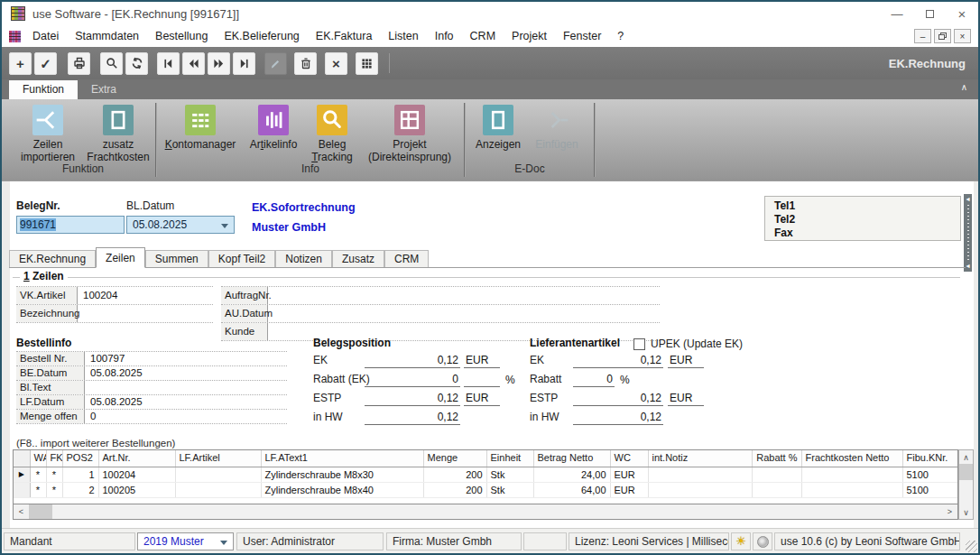  What do you see at coordinates (776, 458) in the screenshot?
I see `grid-header-cell: Rabatt %` at bounding box center [776, 458].